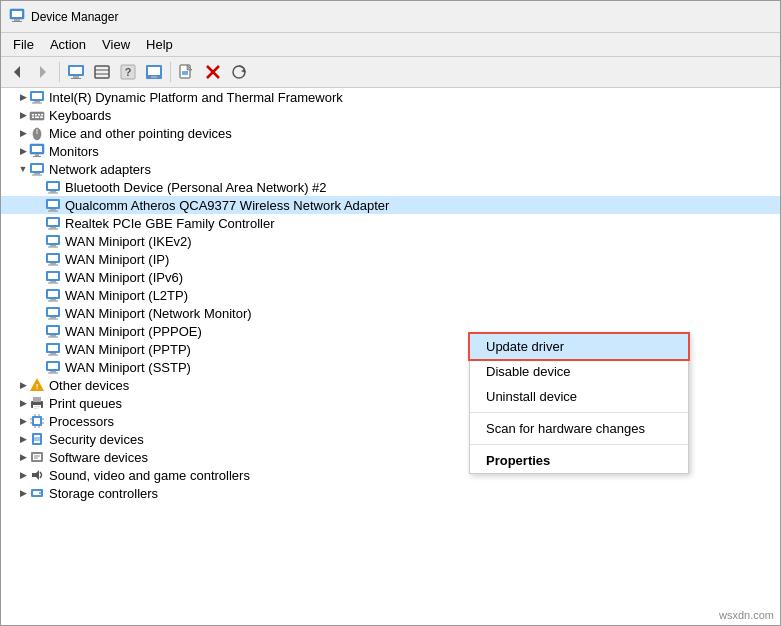 The image size is (781, 626). What do you see at coordinates (390, 313) in the screenshot?
I see `tree-item-wan-netmon: WAN Miniport (Network Monitor)` at bounding box center [390, 313].